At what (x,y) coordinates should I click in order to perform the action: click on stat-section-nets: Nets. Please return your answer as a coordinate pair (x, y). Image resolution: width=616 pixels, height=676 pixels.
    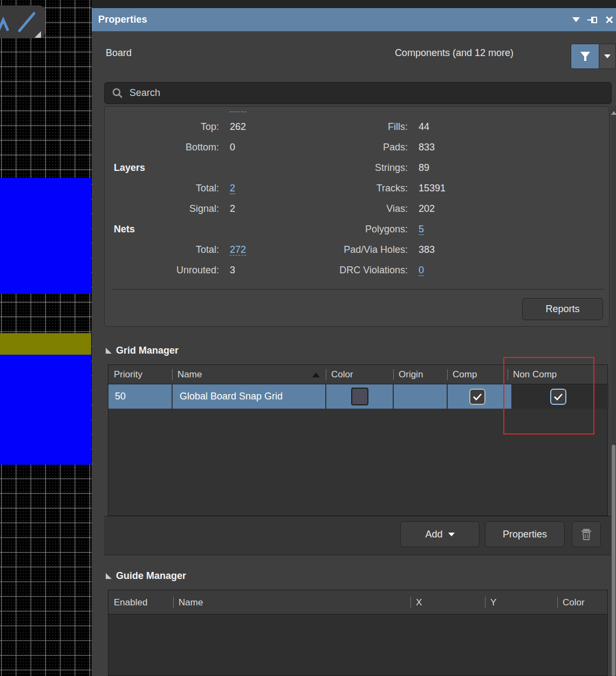
    Looking at the image, I should click on (200, 230).